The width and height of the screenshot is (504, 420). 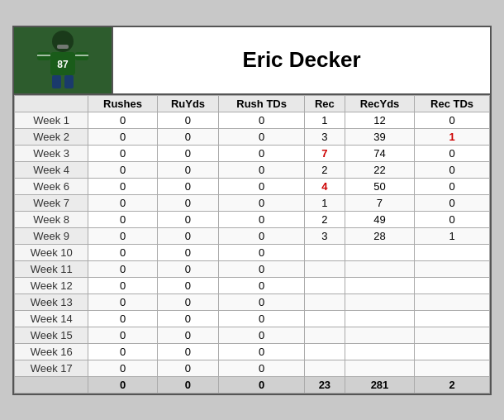 I want to click on week-label: Week 10, so click(x=51, y=252).